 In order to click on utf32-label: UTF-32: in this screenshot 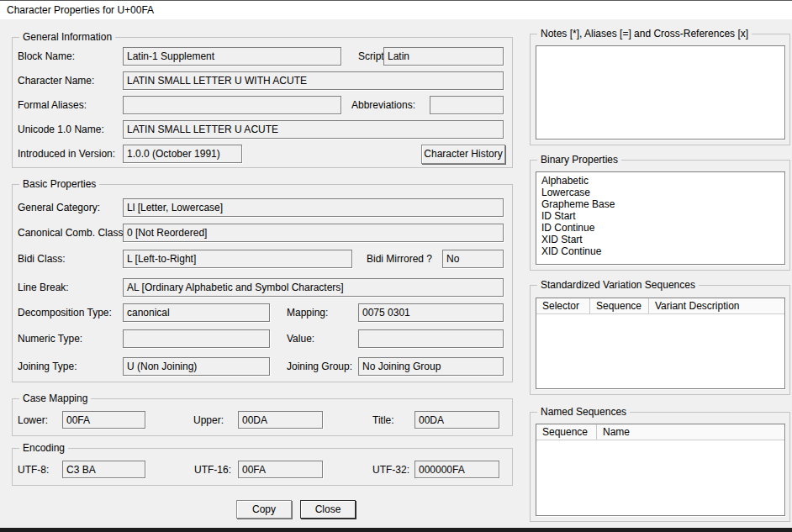, I will do `click(391, 470)`.